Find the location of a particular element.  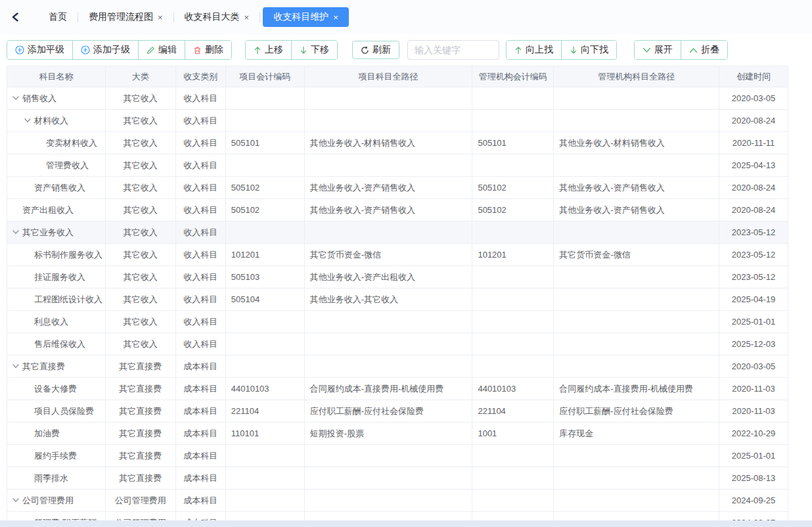

table-row: 其它业务收入 其它收入 收入科目 2023-05-12 is located at coordinates (398, 233).